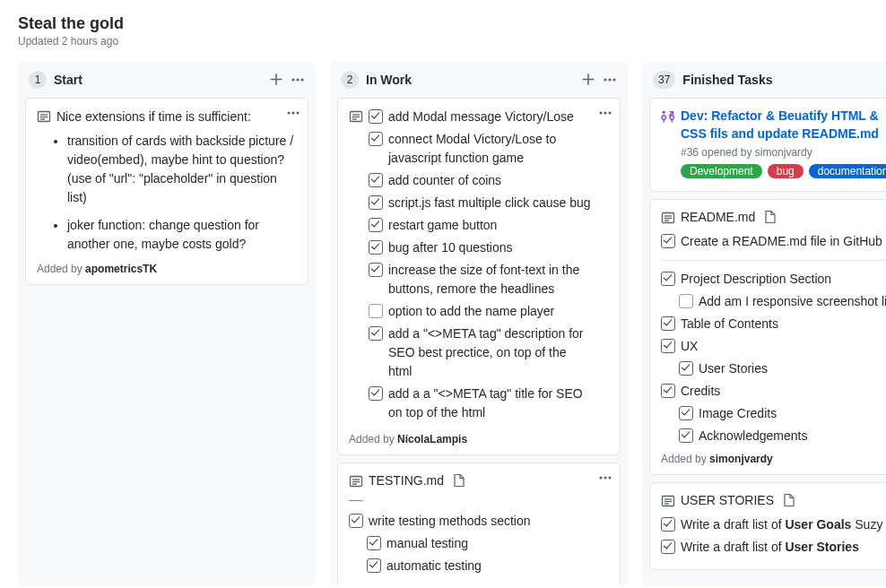 This screenshot has height=588, width=886. Describe the element at coordinates (786, 171) in the screenshot. I see `label-bug: bug` at that location.